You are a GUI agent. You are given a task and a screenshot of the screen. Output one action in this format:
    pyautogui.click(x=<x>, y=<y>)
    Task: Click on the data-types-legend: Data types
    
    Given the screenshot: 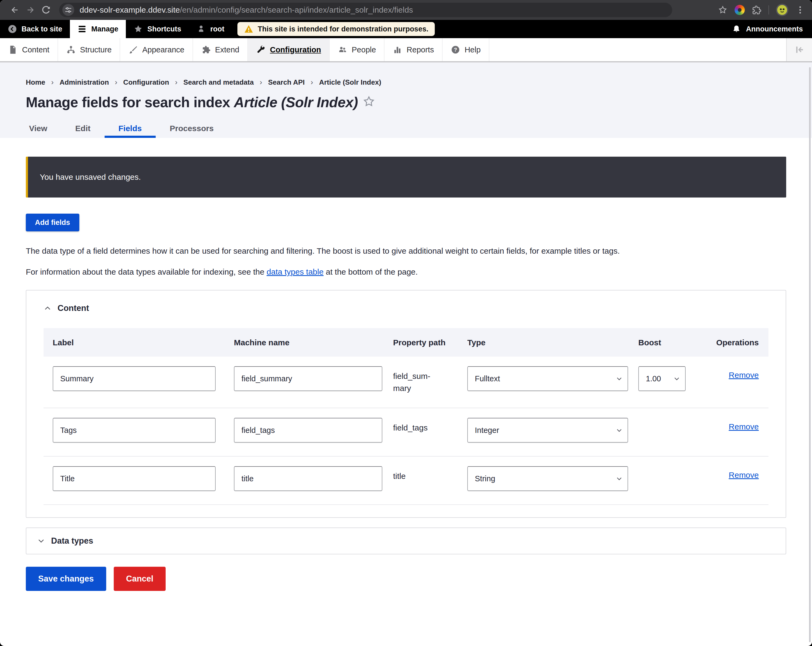 What is the action you would take?
    pyautogui.click(x=72, y=541)
    